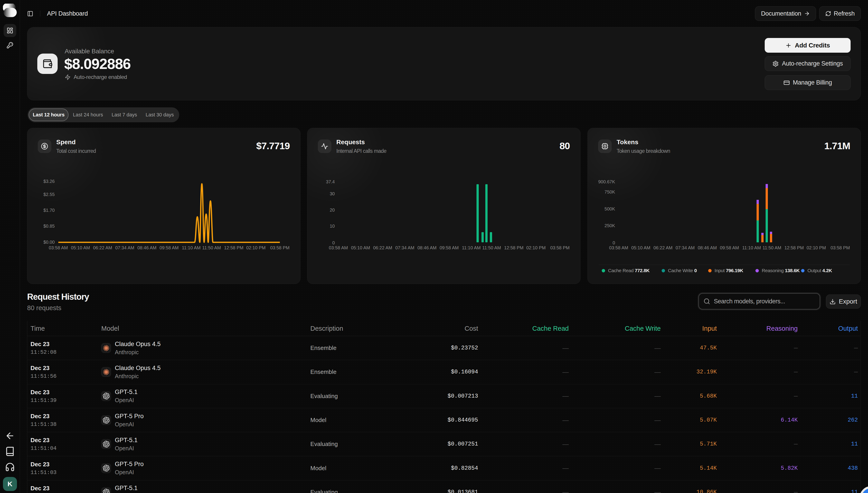 This screenshot has width=868, height=493. What do you see at coordinates (49, 210) in the screenshot?
I see `svg-text: $1.70` at bounding box center [49, 210].